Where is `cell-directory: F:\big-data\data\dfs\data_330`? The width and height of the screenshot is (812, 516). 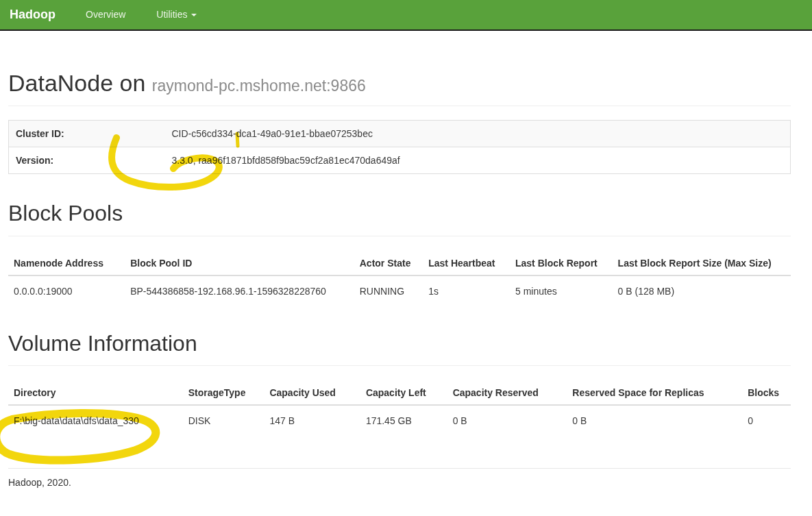
cell-directory: F:\big-data\data\dfs\data_330 is located at coordinates (96, 419).